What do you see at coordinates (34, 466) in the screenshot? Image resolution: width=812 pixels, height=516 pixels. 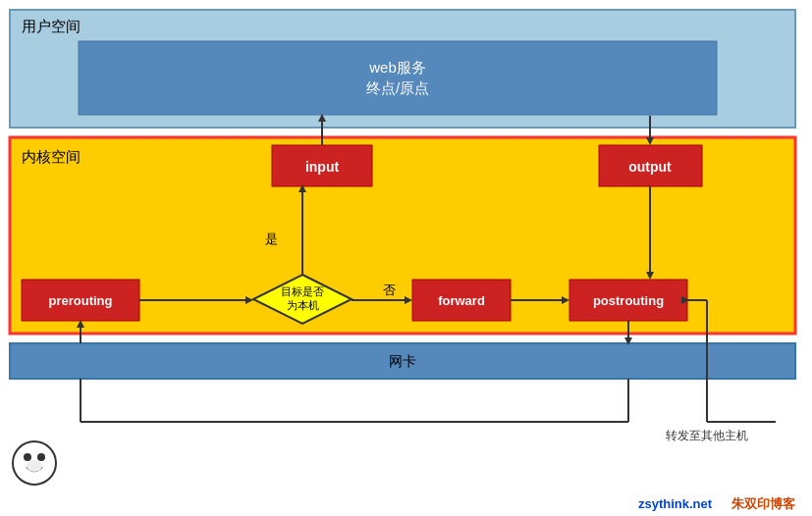 I see `mascot-belly` at bounding box center [34, 466].